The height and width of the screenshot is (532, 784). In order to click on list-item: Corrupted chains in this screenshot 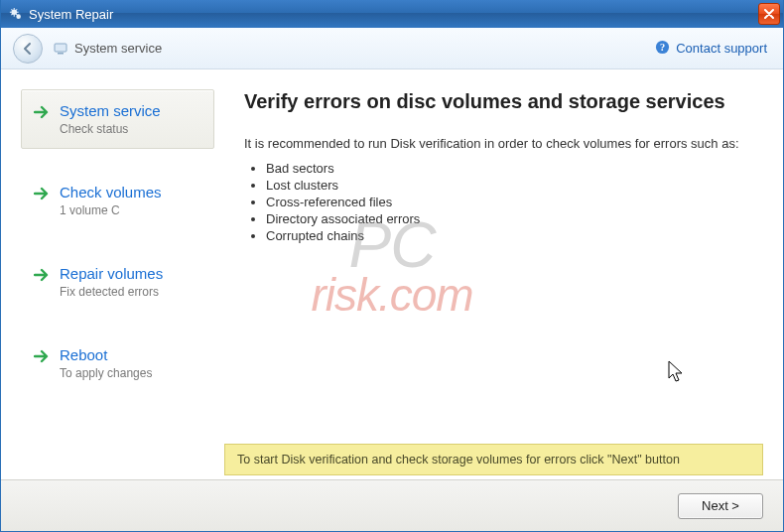, I will do `click(514, 236)`.